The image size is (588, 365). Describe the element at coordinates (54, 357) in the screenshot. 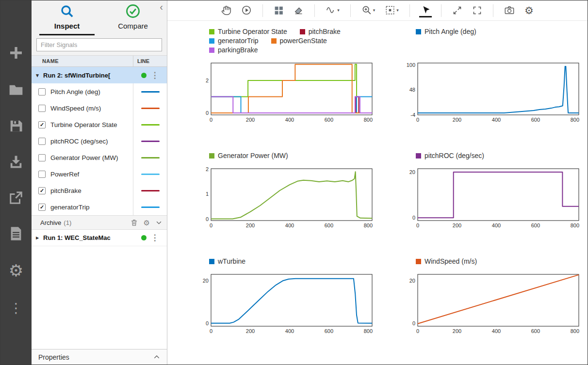

I see `properties-label: Properties` at that location.